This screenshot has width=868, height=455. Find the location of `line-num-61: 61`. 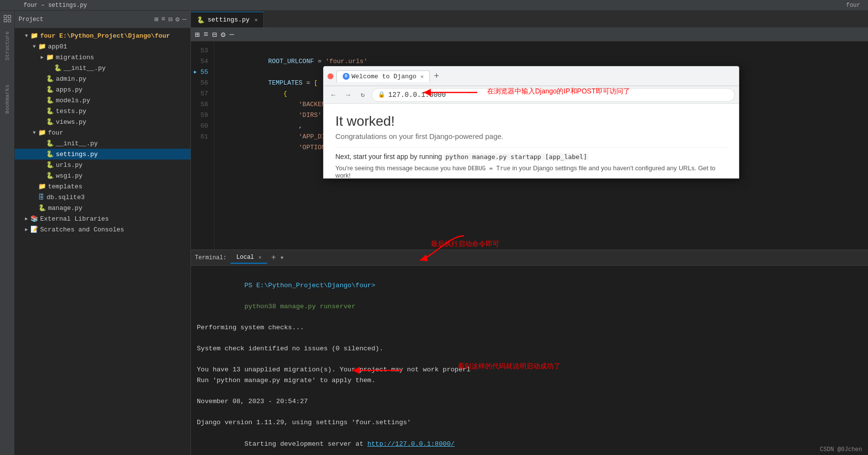

line-num-61: 61 is located at coordinates (203, 137).